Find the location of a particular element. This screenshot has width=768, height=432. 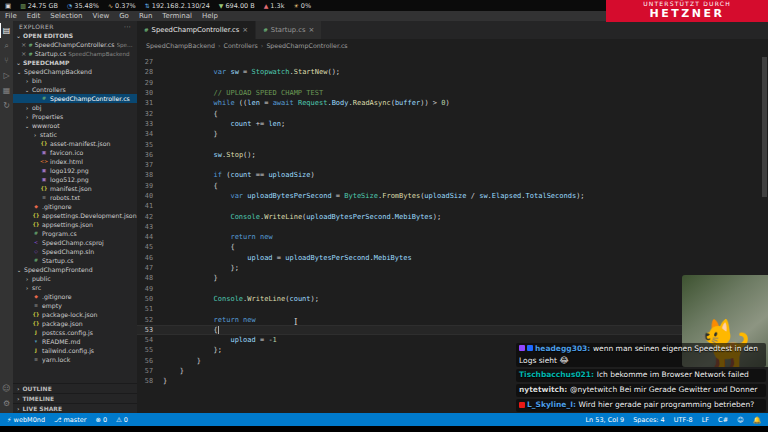

tree-file-item: {}manifest.json is located at coordinates (75, 188).